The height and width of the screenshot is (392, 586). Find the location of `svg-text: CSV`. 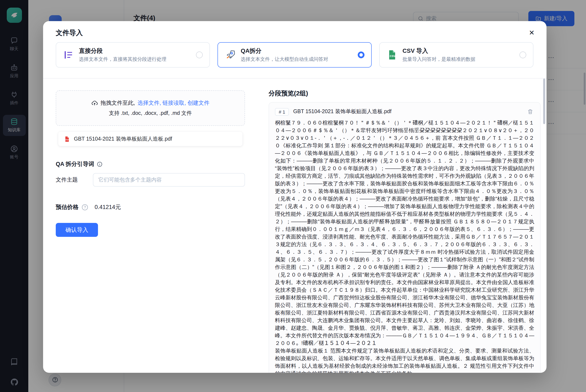

svg-text: CSV is located at coordinates (393, 56).